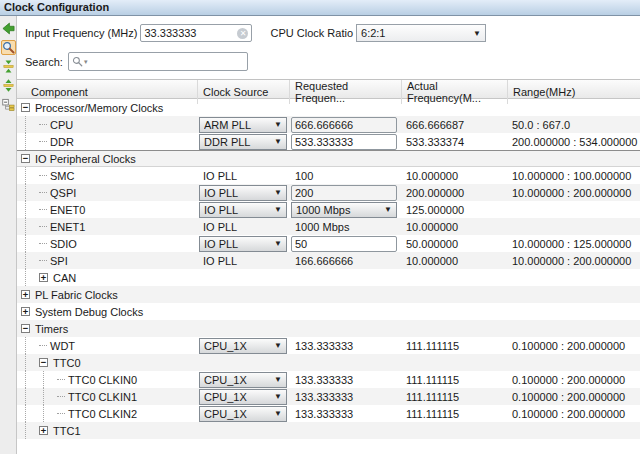  What do you see at coordinates (421, 33) in the screenshot?
I see `cpu-clock-ratio-dropdown: 6:2:1 ▼` at bounding box center [421, 33].